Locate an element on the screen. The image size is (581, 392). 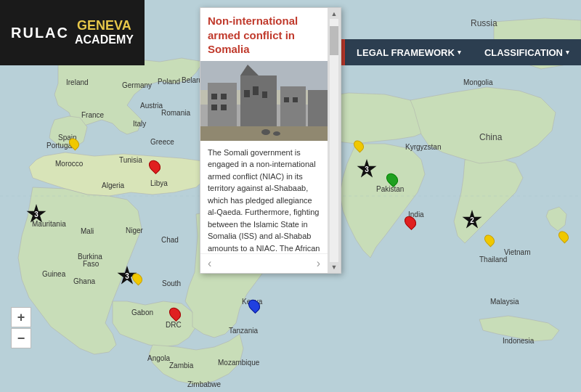
marker-india-burst: 2 is located at coordinates (472, 220).